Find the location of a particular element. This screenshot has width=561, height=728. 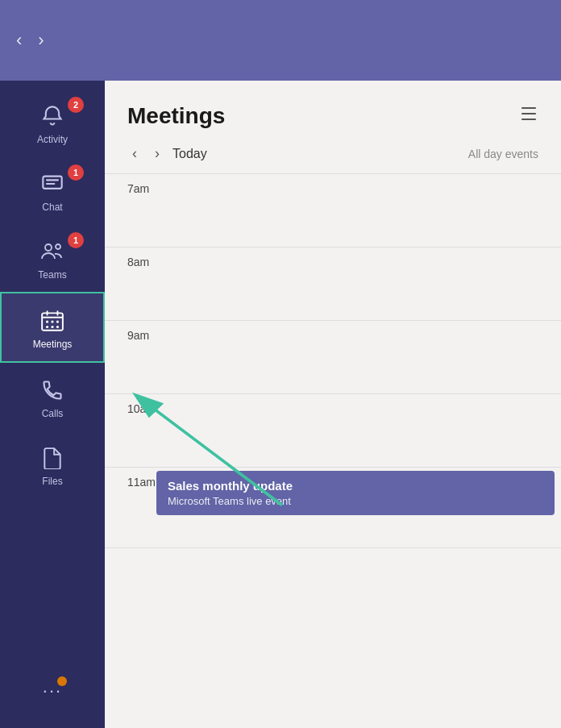

bell-icon is located at coordinates (52, 116).